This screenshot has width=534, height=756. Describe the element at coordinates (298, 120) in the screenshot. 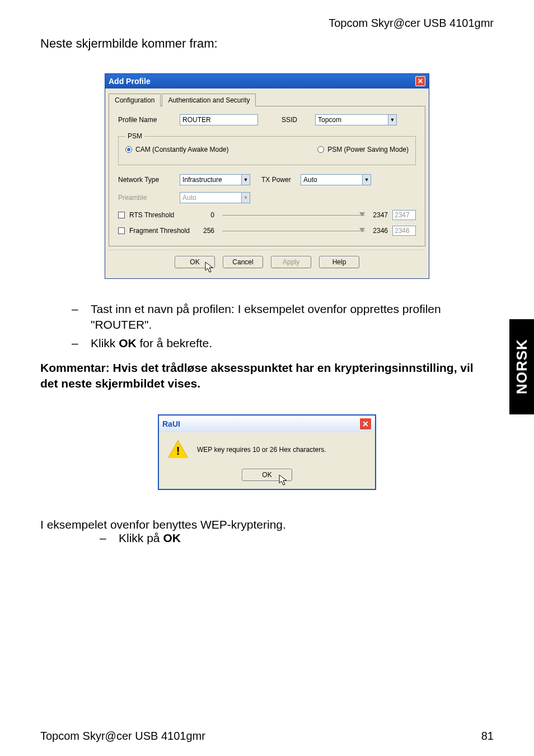

I see `ssid-label: SSID` at that location.